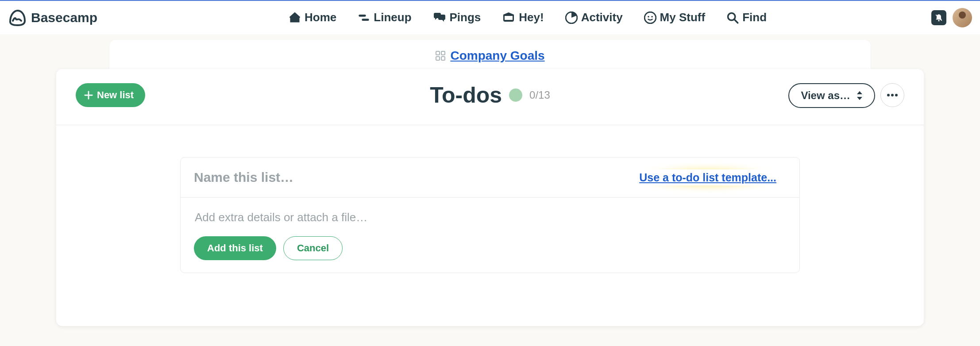 Image resolution: width=980 pixels, height=346 pixels. Describe the element at coordinates (528, 18) in the screenshot. I see `nav-center: Home Lineup Pings Hey! Activity My Stuff…` at that location.